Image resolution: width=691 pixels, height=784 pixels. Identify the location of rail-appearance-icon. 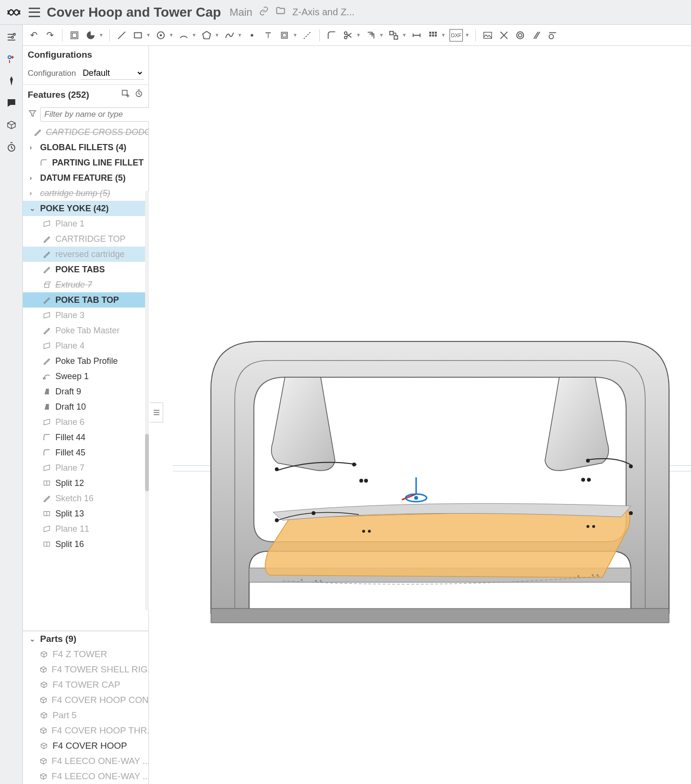
(11, 81).